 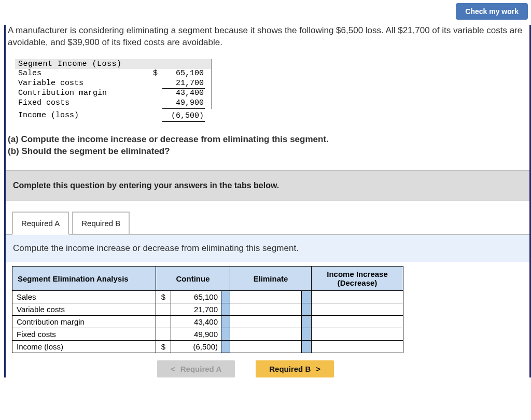 I want to click on seg-val-cm: 43,400, so click(x=184, y=93).